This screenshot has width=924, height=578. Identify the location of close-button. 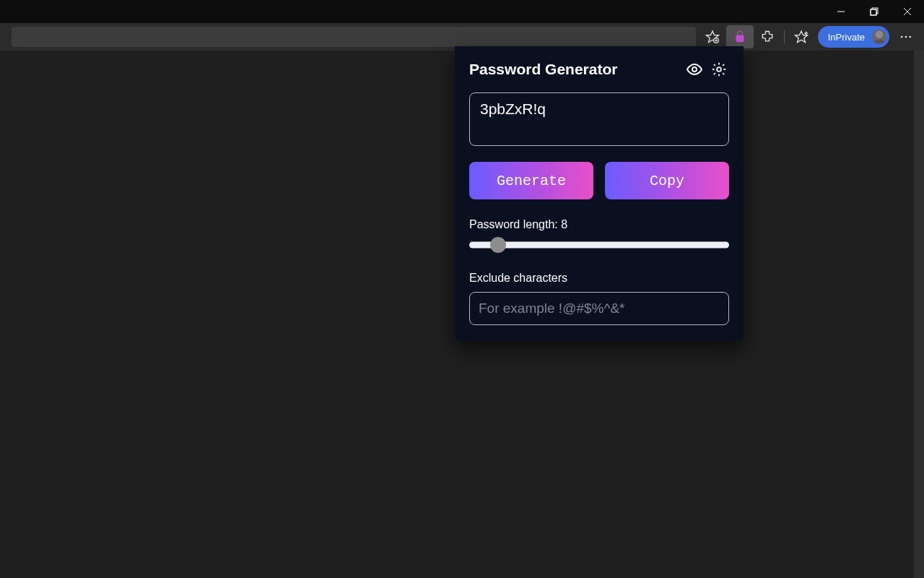
(907, 12).